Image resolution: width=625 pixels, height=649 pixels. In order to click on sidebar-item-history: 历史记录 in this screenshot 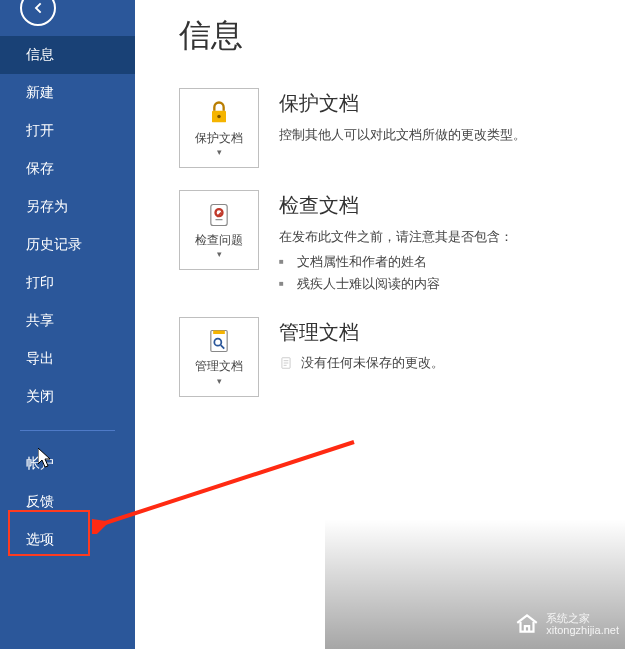, I will do `click(68, 245)`.